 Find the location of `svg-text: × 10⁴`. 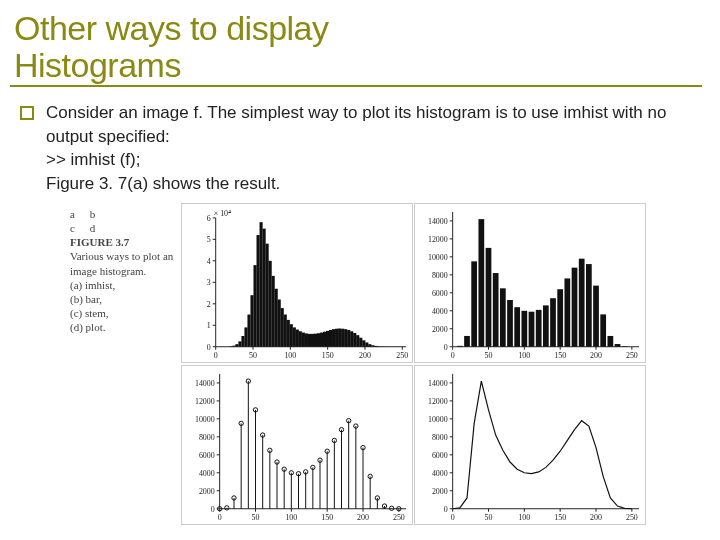

svg-text: × 10⁴ is located at coordinates (222, 214).